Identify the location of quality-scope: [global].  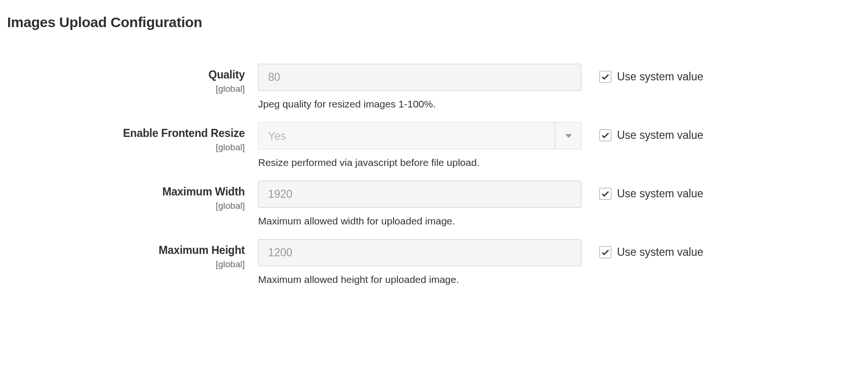
(126, 89).